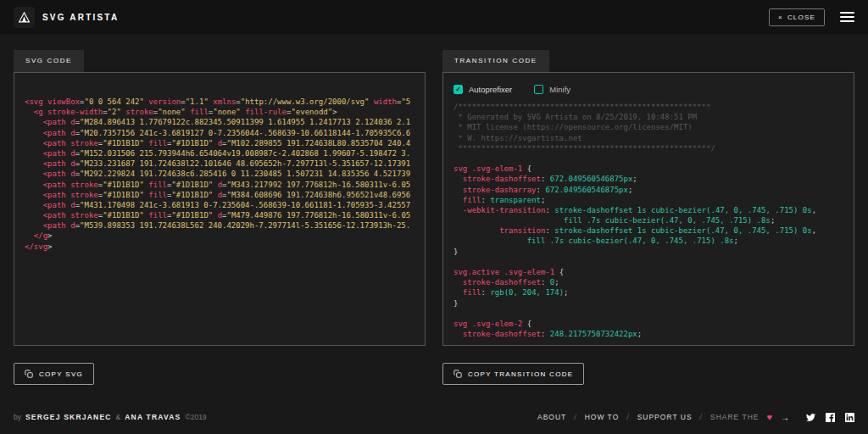 The image size is (868, 434). Describe the element at coordinates (220, 122) in the screenshot. I see `code-line: <path d="M284.896413 1.77679122c.882345.…` at that location.